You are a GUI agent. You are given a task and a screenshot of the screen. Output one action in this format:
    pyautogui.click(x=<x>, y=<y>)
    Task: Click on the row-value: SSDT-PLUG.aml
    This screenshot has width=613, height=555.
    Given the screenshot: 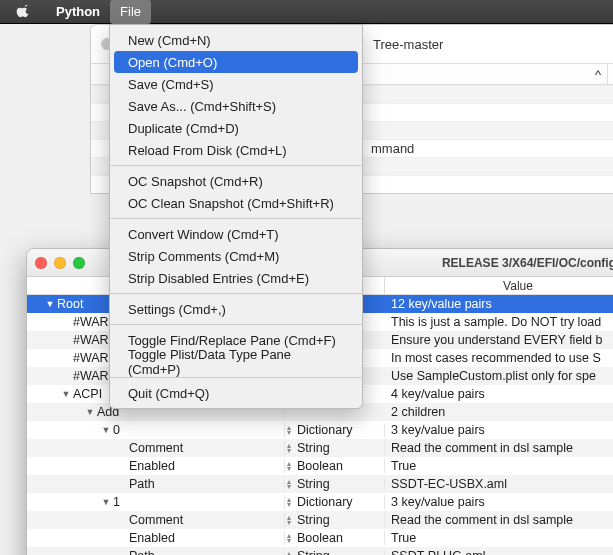 What is the action you would take?
    pyautogui.click(x=499, y=552)
    